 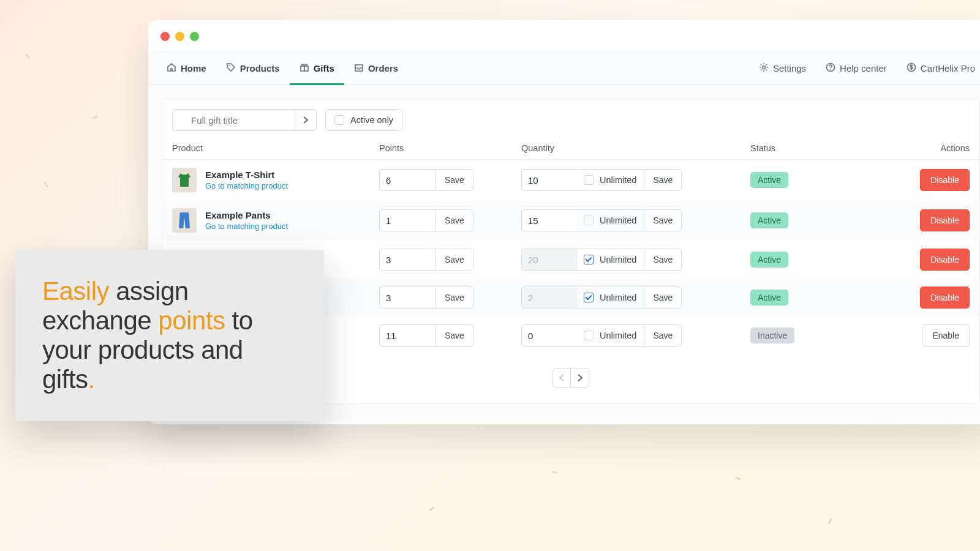 What do you see at coordinates (580, 378) in the screenshot?
I see `page-next` at bounding box center [580, 378].